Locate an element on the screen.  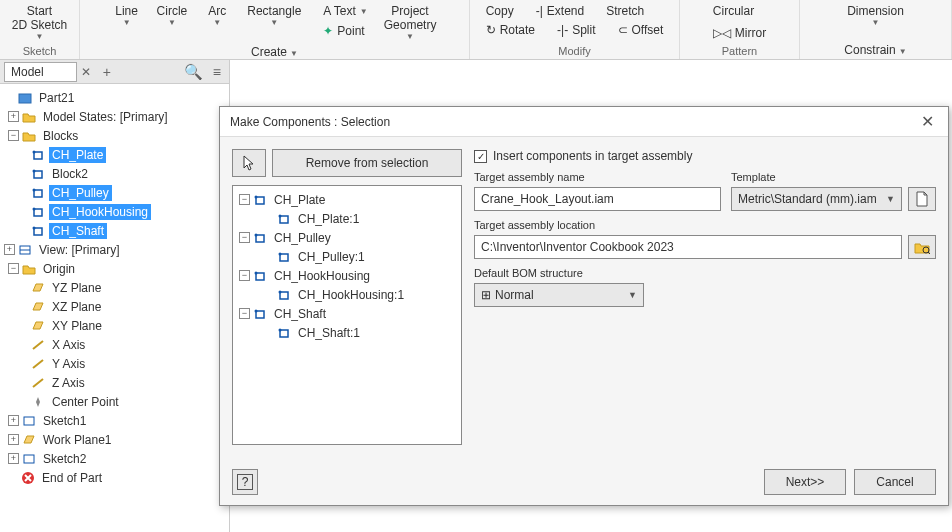
select-cursor-button is located at coordinates (249, 163).